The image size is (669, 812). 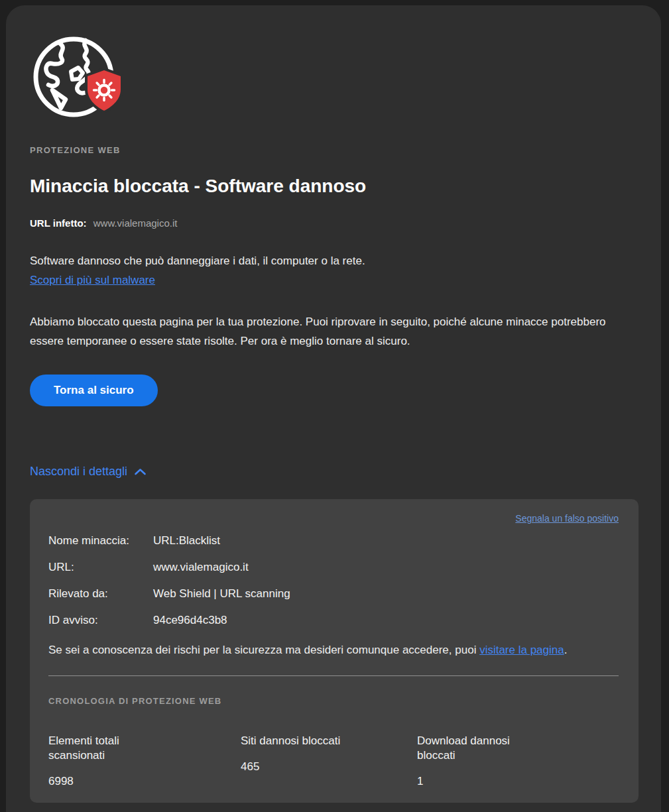 What do you see at coordinates (334, 518) in the screenshot?
I see `report-row: Segnala un falso positivo` at bounding box center [334, 518].